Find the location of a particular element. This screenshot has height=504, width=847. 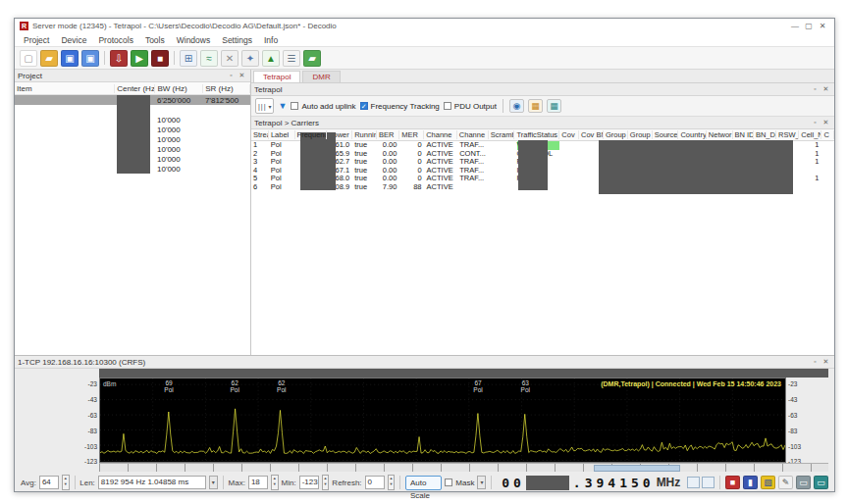

filter-icon: ▼ is located at coordinates (283, 106).